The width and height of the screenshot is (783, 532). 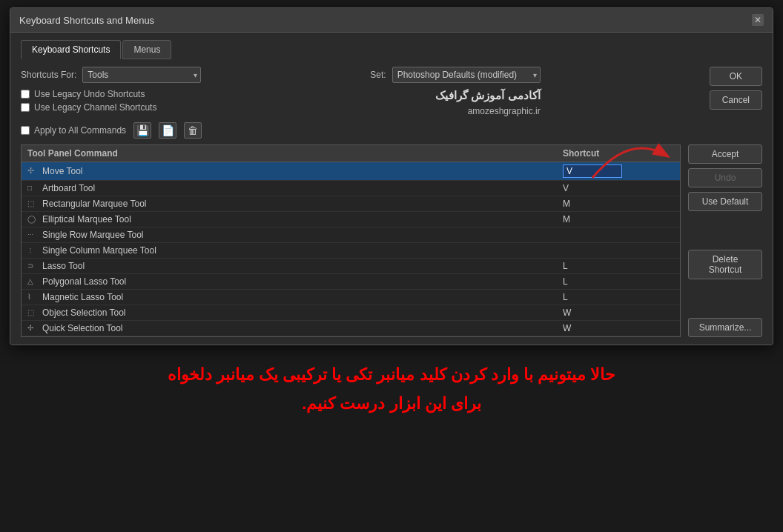 What do you see at coordinates (725, 154) in the screenshot?
I see `accept-button: Accept` at bounding box center [725, 154].